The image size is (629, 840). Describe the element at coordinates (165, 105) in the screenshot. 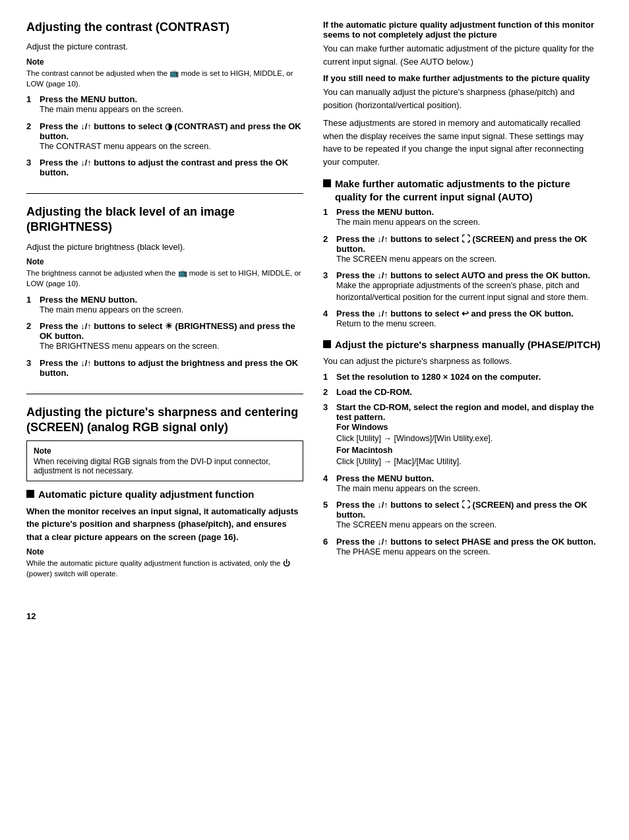

I see `contrast-step-1: 1 Press the MENU button. The main menu a…` at that location.